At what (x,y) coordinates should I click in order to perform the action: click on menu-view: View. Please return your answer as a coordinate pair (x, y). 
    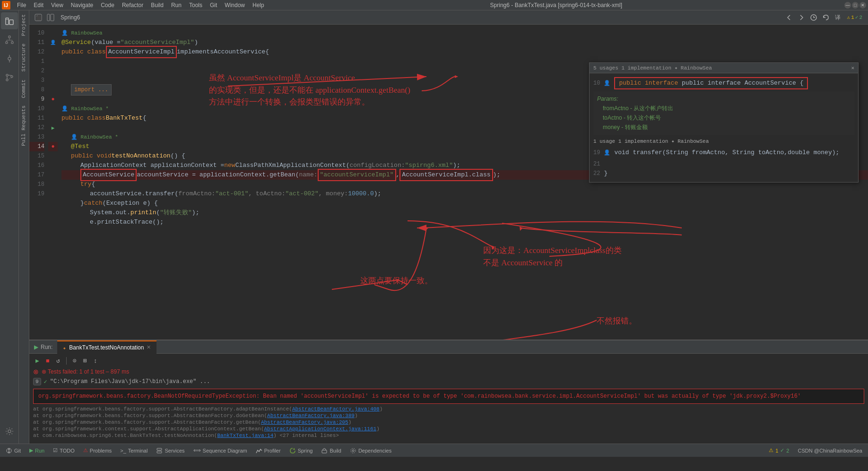
    Looking at the image, I should click on (57, 5).